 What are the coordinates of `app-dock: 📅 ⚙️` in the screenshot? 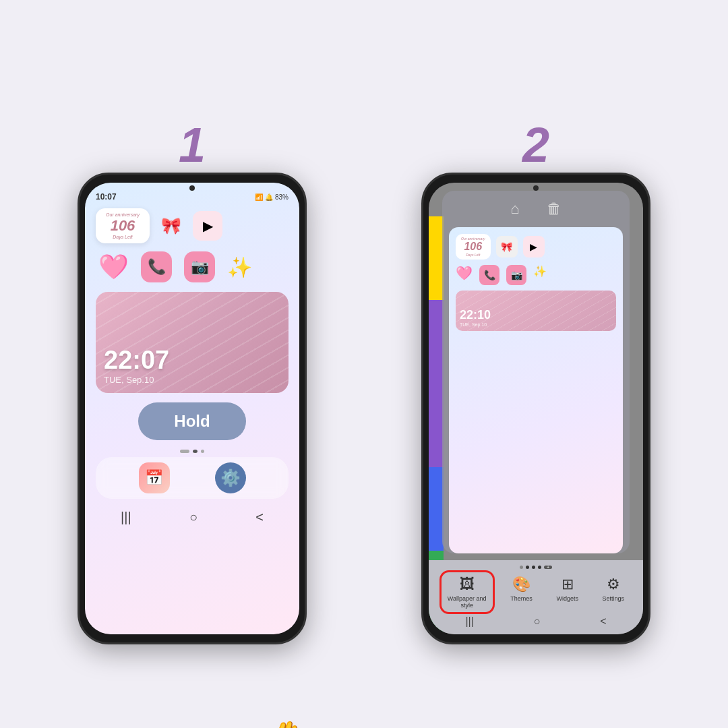 It's located at (192, 478).